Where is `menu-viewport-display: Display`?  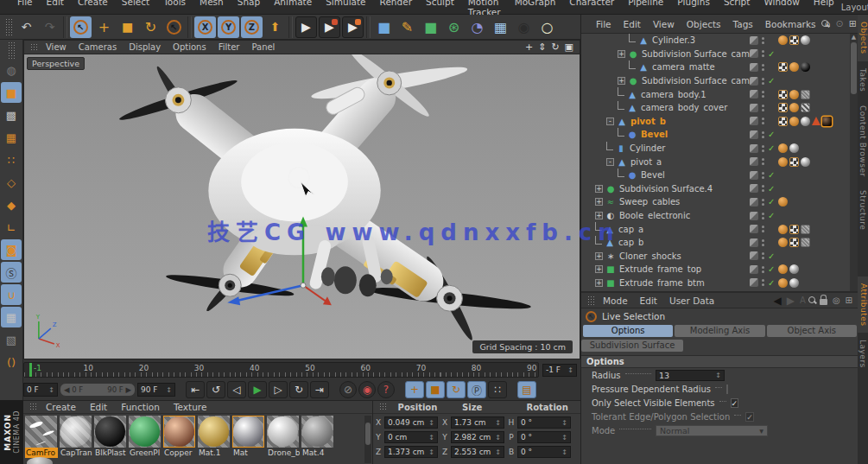
menu-viewport-display: Display is located at coordinates (145, 47).